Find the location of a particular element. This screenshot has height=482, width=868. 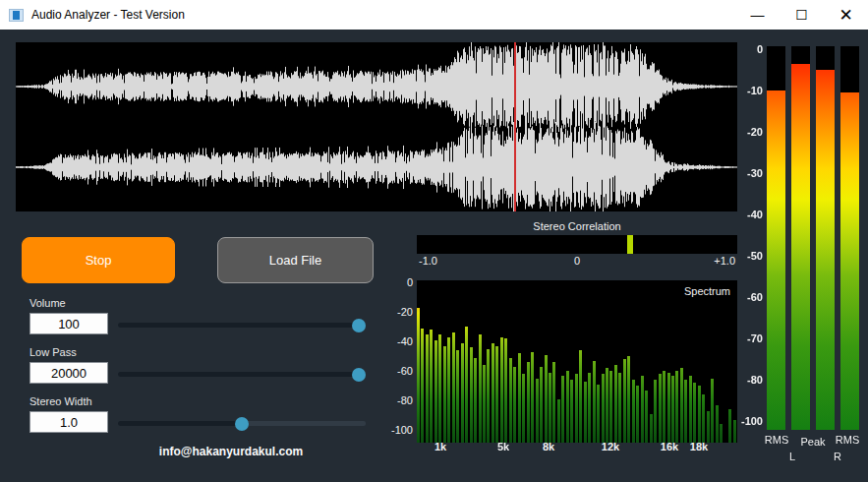

window-controls: — ☐ ✕ is located at coordinates (802, 15).